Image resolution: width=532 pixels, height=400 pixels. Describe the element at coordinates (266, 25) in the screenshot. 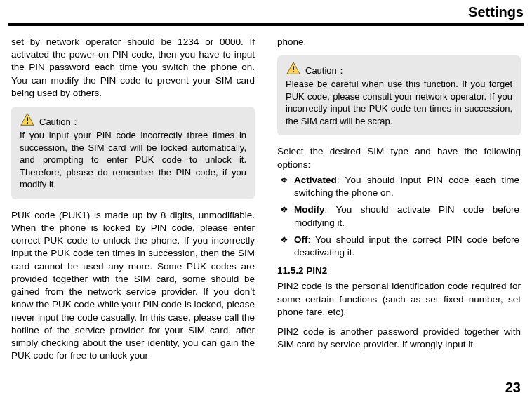

I see `header-rule-thin` at that location.